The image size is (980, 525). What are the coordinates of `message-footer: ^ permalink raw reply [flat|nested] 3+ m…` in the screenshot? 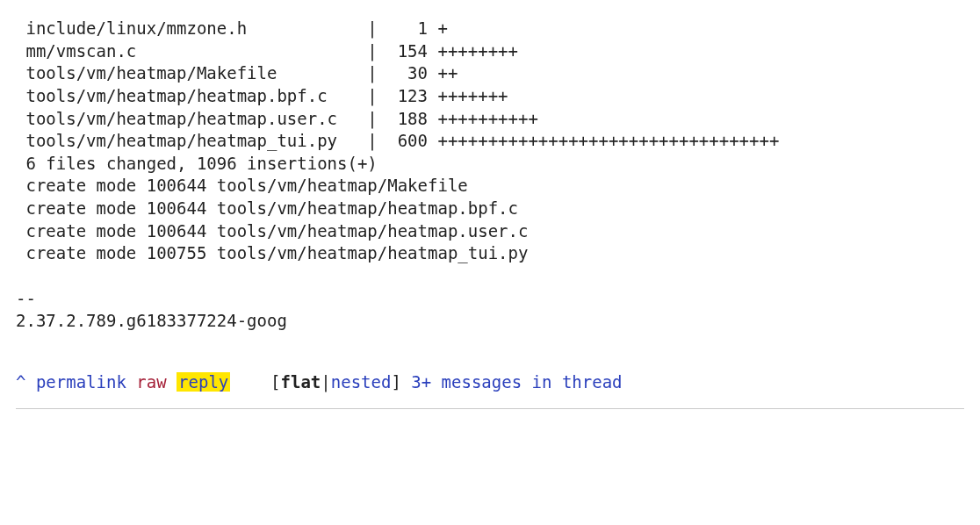 It's located at (490, 383).